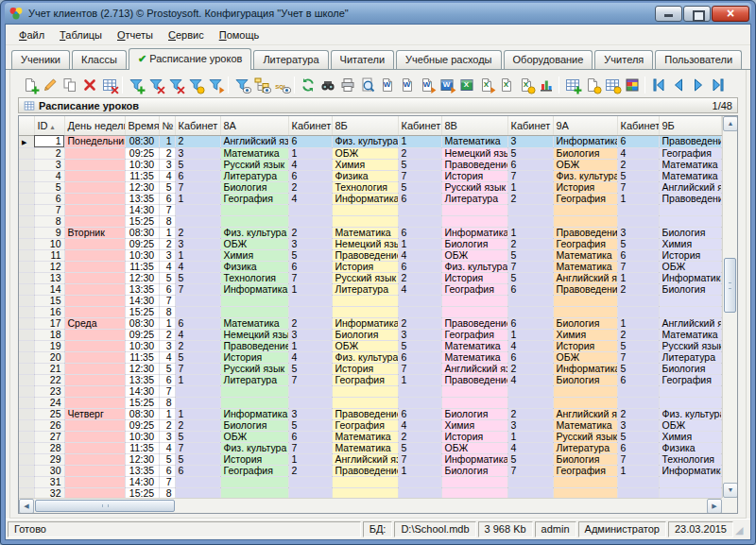 The width and height of the screenshot is (756, 545). Describe the element at coordinates (142, 164) in the screenshot. I see `cell-time: 10:30` at that location.